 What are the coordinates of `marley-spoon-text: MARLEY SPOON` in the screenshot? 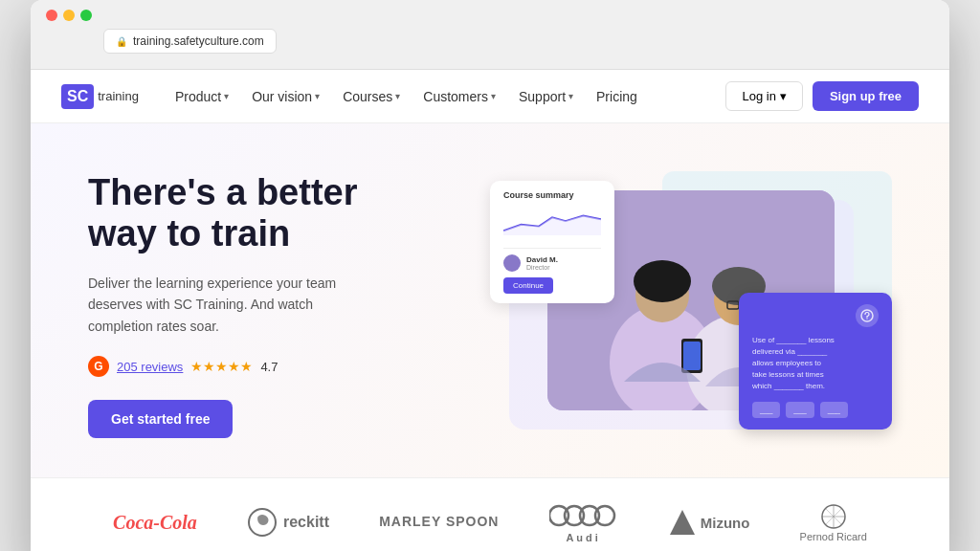 It's located at (438, 522).